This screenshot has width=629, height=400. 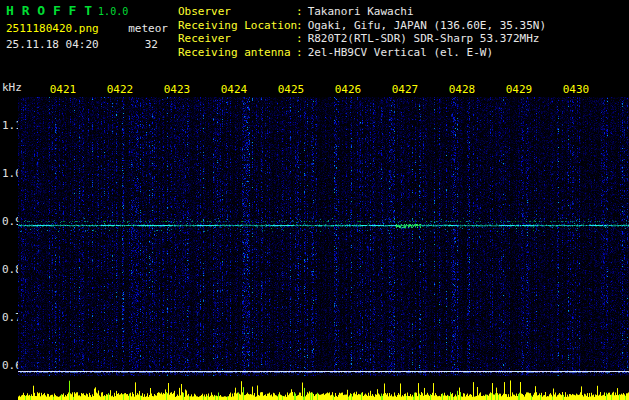 I want to click on info-label: Receiving Location, so click(x=237, y=26).